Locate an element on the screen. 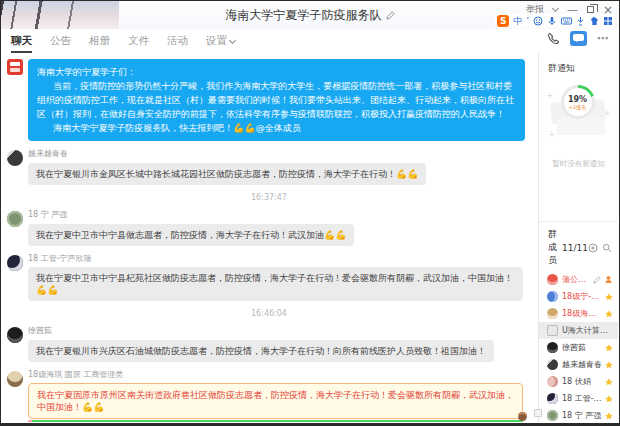 Image resolution: width=620 pixels, height=426 pixels. search-members-icon is located at coordinates (607, 248).